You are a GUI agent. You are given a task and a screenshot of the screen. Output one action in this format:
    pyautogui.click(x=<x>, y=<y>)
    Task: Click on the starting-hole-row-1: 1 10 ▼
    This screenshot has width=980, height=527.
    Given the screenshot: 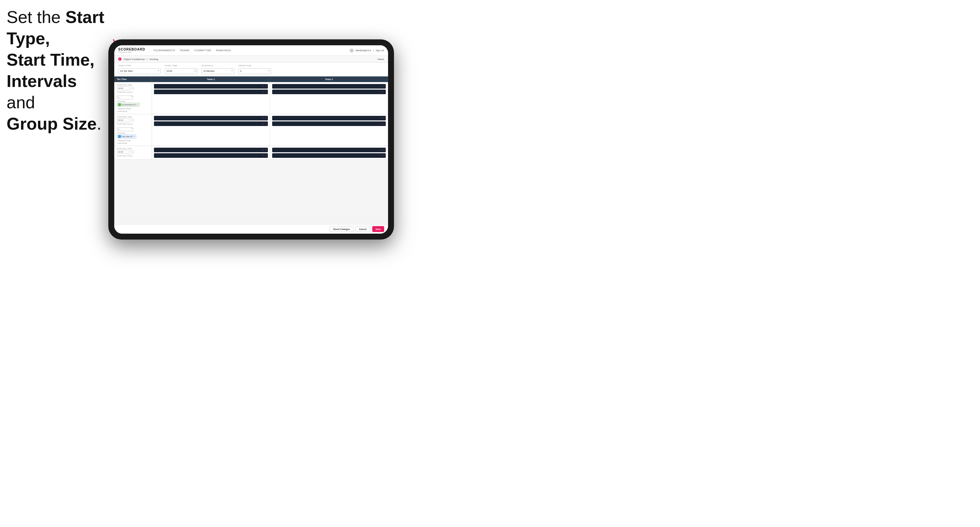 What is the action you would take?
    pyautogui.click(x=133, y=97)
    